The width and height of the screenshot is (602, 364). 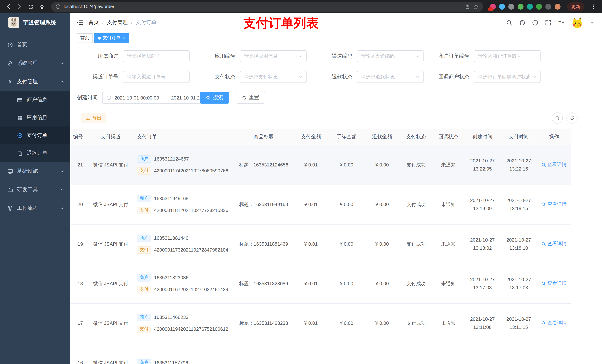 I want to click on infra-icon, so click(x=10, y=171).